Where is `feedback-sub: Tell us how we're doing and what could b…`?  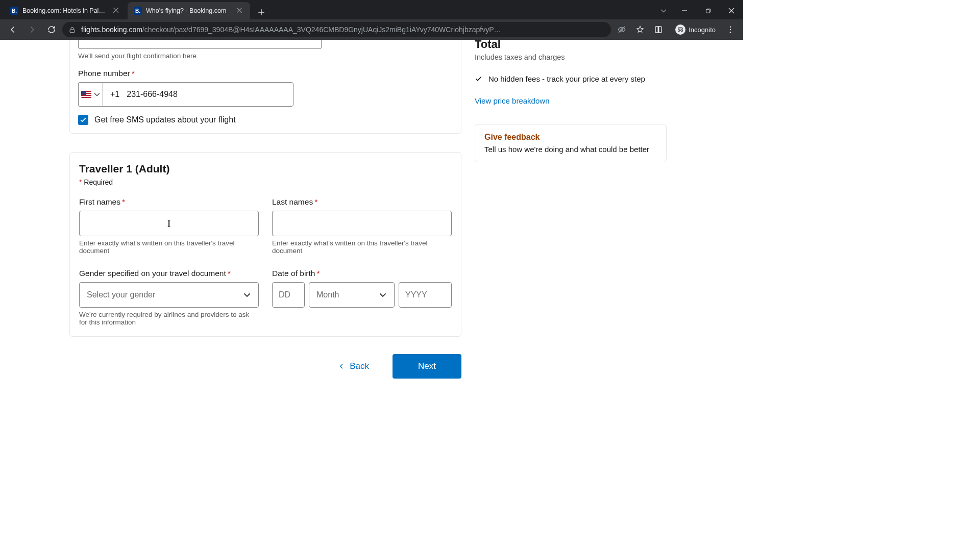
feedback-sub: Tell us how we're doing and what could b… is located at coordinates (571, 149).